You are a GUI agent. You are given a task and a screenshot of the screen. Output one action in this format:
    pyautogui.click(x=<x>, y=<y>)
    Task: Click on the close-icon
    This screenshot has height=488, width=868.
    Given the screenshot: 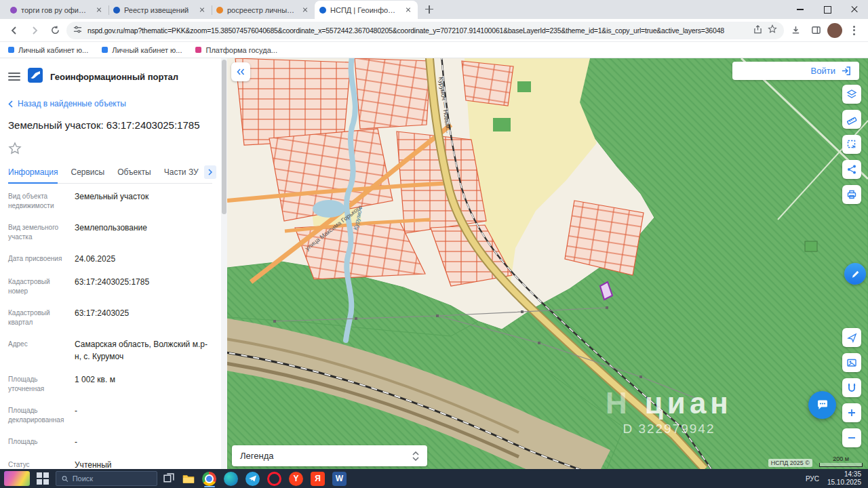 What is the action you would take?
    pyautogui.click(x=854, y=9)
    